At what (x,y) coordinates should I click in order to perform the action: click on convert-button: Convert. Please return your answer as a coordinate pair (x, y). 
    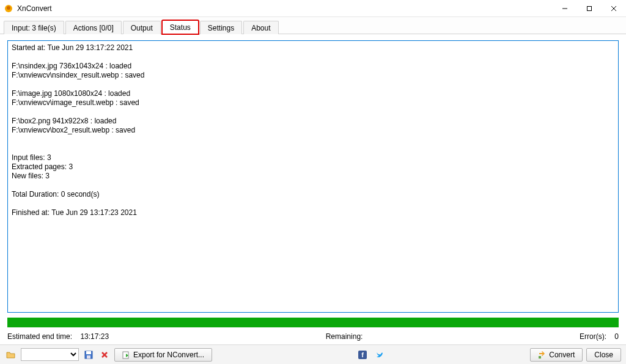
    Looking at the image, I should click on (556, 355).